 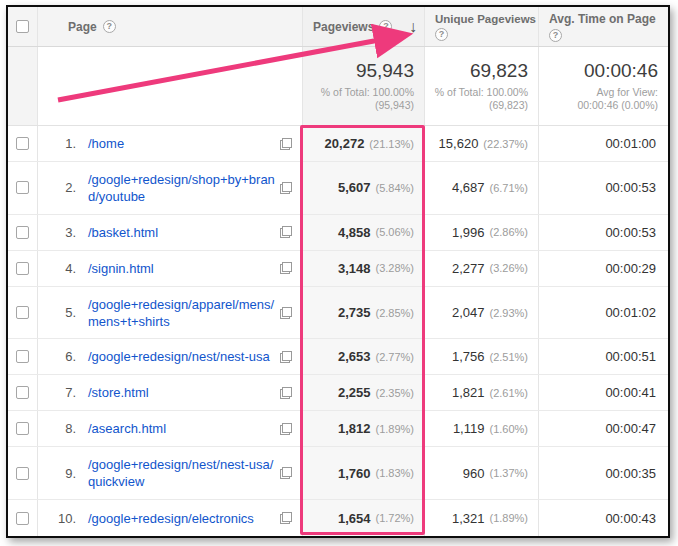 I want to click on unique-pageviews-value: 4,687, so click(x=468, y=188).